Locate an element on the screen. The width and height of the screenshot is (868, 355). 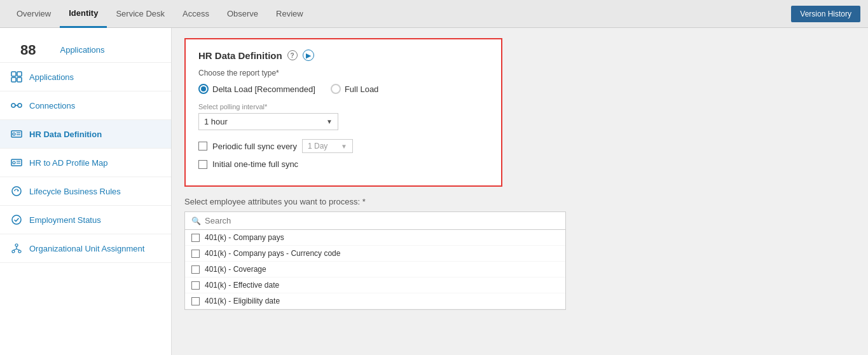
hr-def-title-text: HR Data Definition is located at coordinates (240, 56).